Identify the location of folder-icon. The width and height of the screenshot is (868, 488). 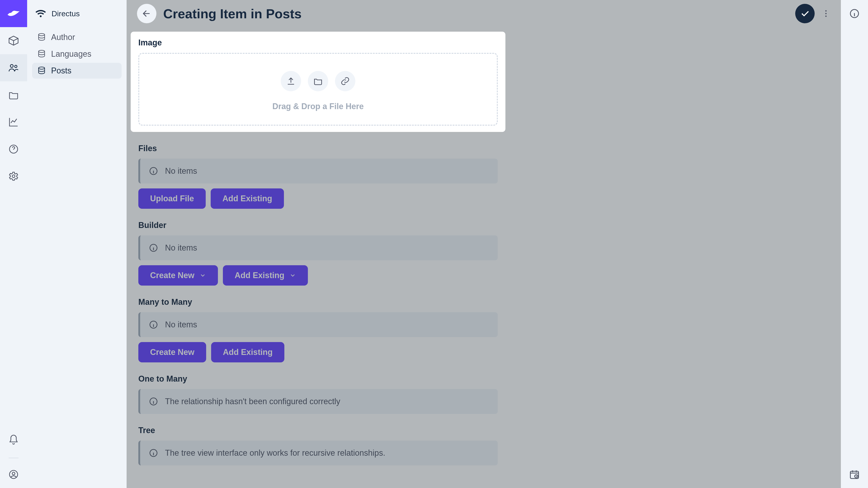
(318, 81).